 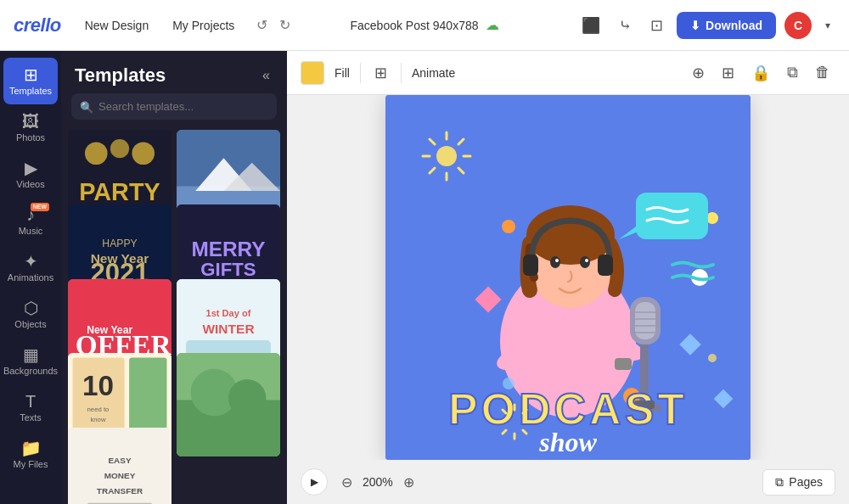 I want to click on delete-icon: 🗑, so click(x=823, y=73).